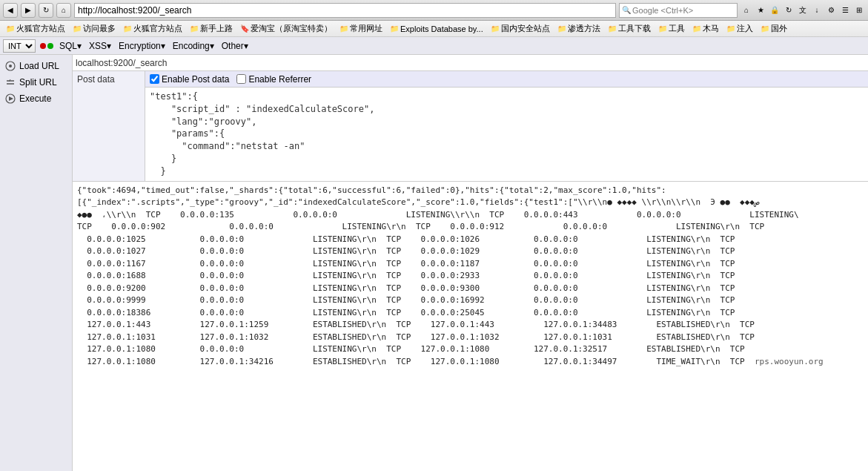  Describe the element at coordinates (470, 301) in the screenshot. I see `result-line-10: 0.0.0.0:9999 0.0.0.0:0 LISTENING\r\n TCP…` at that location.